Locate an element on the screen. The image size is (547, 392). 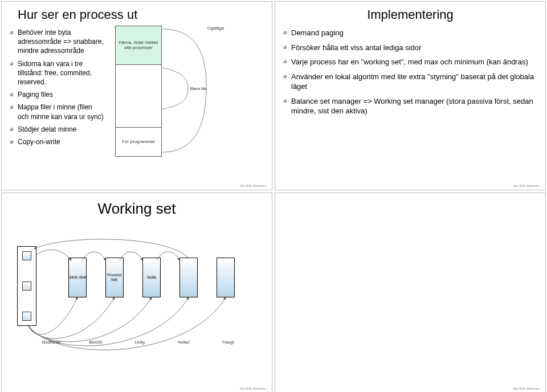
bullet: Försöker hålla ett viss antal lediga sid… is located at coordinates (410, 50).